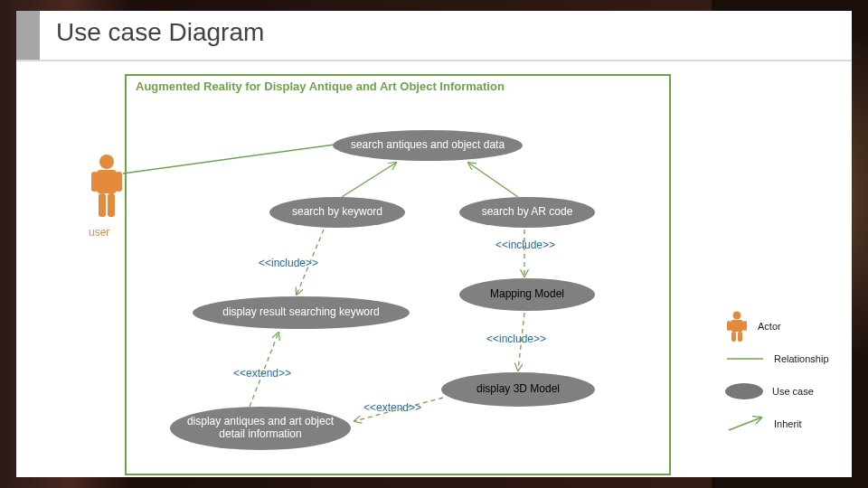 The height and width of the screenshot is (488, 868). Describe the element at coordinates (288, 263) in the screenshot. I see `stereotype-include-1: <<include>>` at that location.